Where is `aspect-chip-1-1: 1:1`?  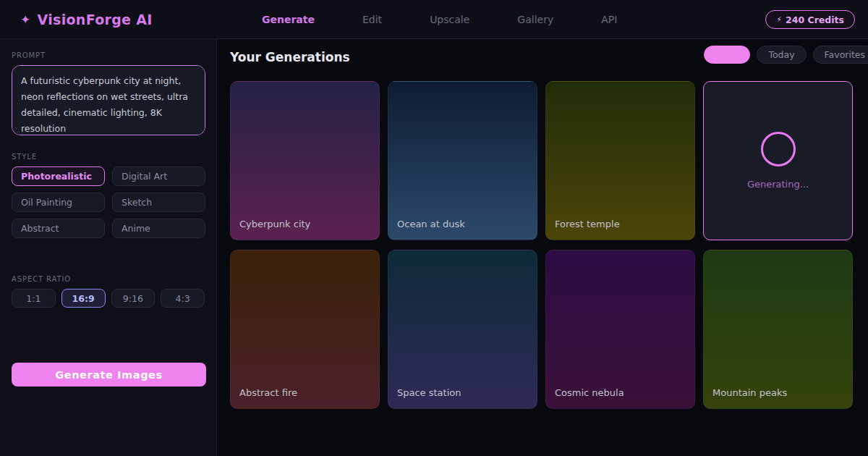
aspect-chip-1-1: 1:1 is located at coordinates (33, 298).